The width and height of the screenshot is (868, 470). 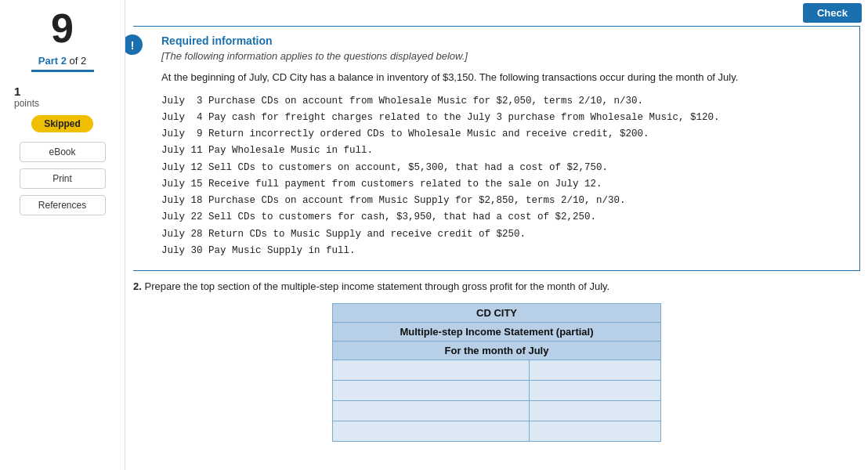 I want to click on row-2-left-input, so click(x=431, y=391).